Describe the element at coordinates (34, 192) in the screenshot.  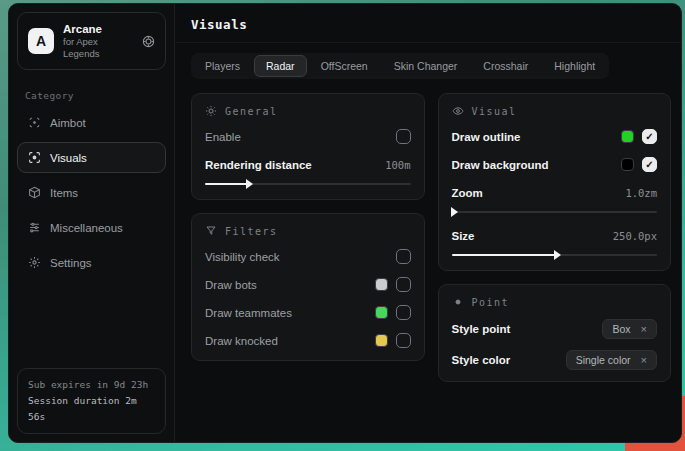
I see `package-icon` at that location.